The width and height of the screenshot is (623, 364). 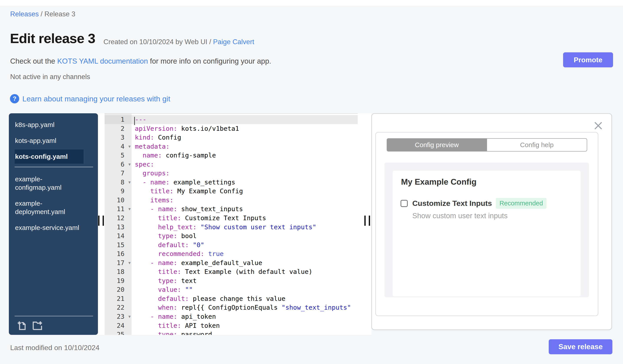 What do you see at coordinates (141, 61) in the screenshot?
I see `doc-line: Check out the KOTS YAML documentation fo…` at bounding box center [141, 61].